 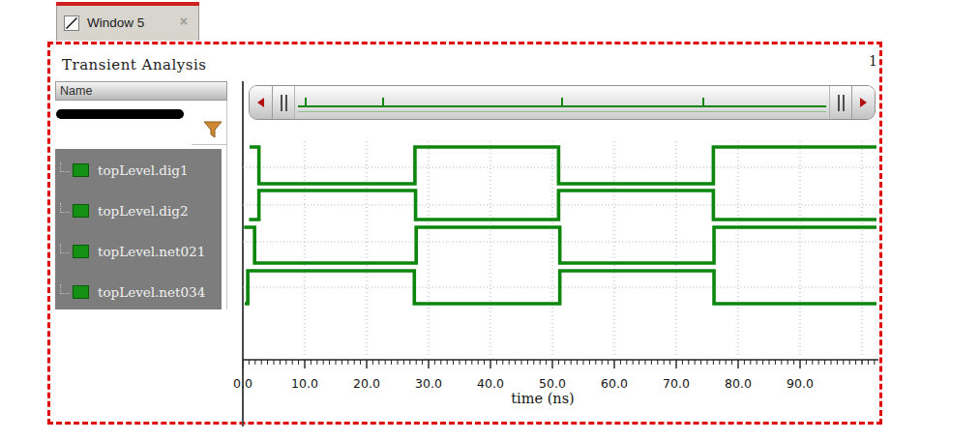 What do you see at coordinates (738, 383) in the screenshot?
I see `axis-tick-label: 80.0` at bounding box center [738, 383].